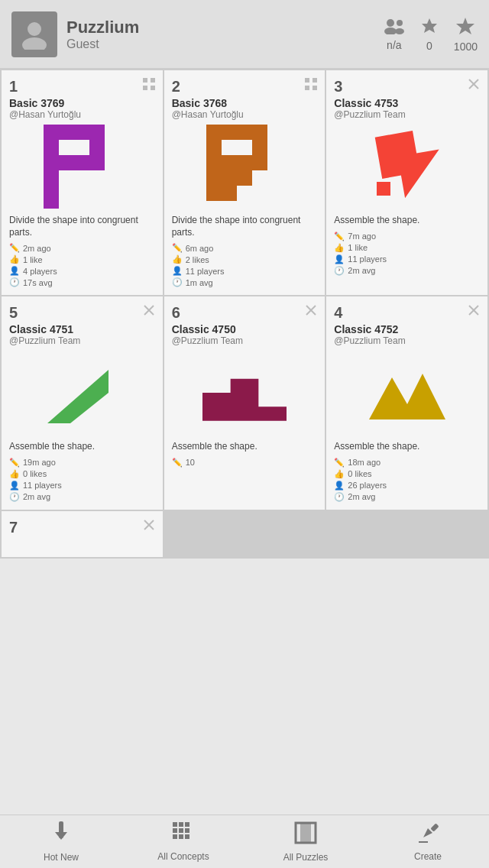 The height and width of the screenshot is (868, 489). I want to click on nav-all-concepts: All Concepts, so click(183, 842).